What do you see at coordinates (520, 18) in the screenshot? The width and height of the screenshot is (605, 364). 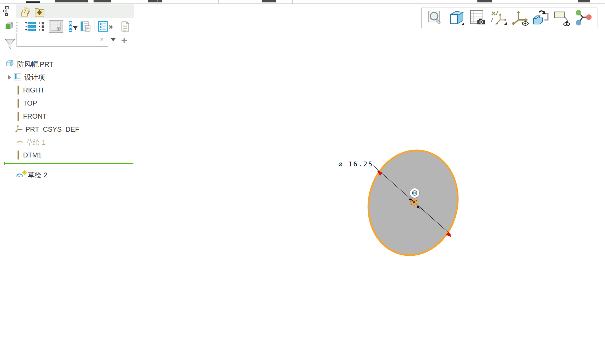 I see `spin-center-icon` at bounding box center [520, 18].